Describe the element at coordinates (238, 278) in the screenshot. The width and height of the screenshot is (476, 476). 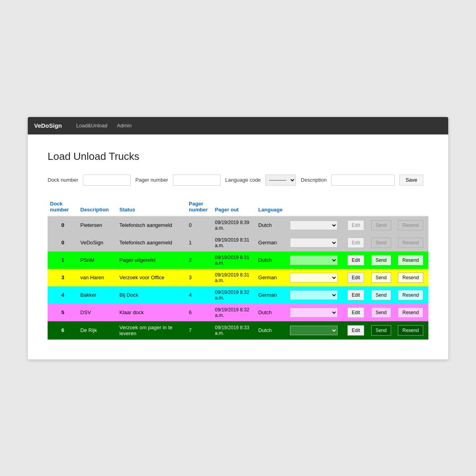
I see `table-row: 3van HarenVerzoek voor Office309/19/2019…` at that location.